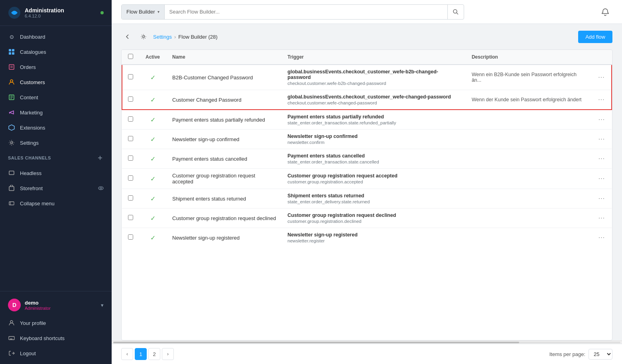 This screenshot has height=364, width=622. Describe the element at coordinates (198, 37) in the screenshot. I see `breadcrumb-current: Flow Builder (28)` at that location.